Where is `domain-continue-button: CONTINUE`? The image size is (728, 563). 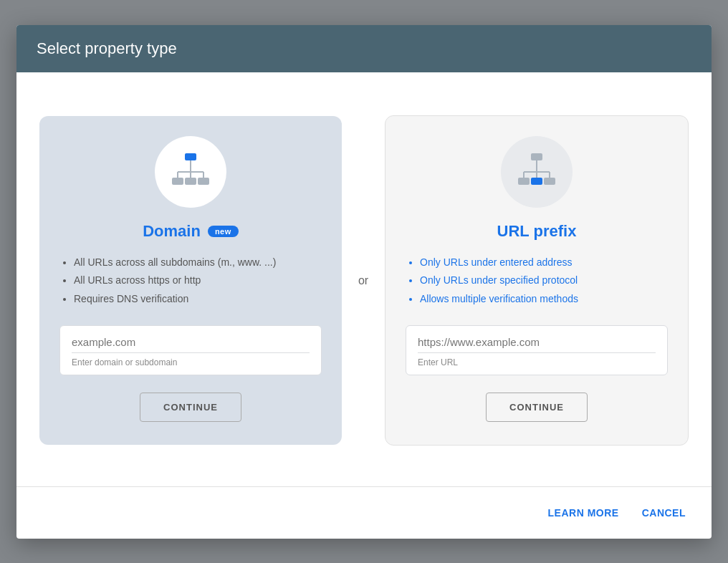 domain-continue-button: CONTINUE is located at coordinates (191, 407).